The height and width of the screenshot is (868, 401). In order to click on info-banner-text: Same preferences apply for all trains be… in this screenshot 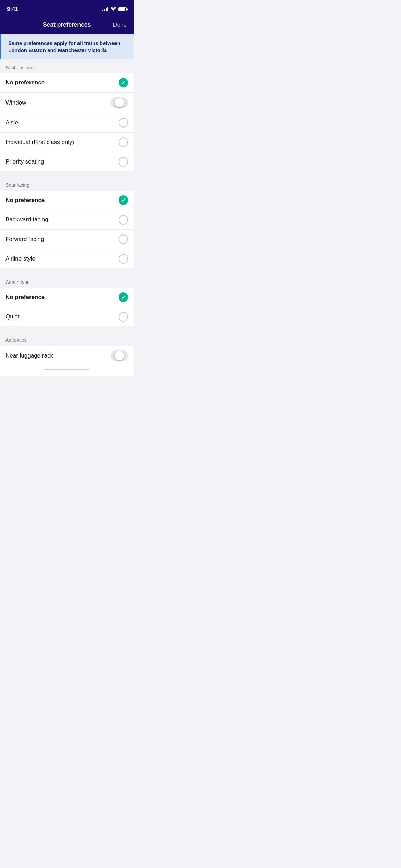, I will do `click(64, 47)`.